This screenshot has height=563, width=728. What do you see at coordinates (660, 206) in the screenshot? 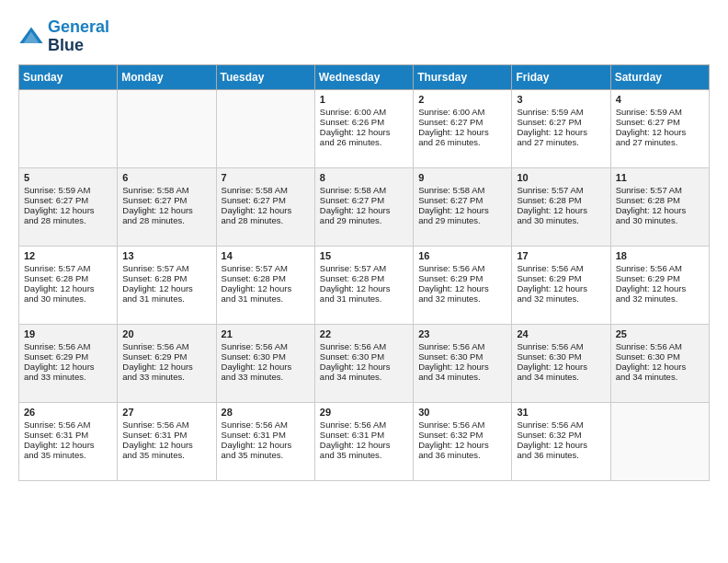
I see `calendar-cell: 11Sunrise: 5:57 AMSunset: 6:28 PMDayligh…` at bounding box center [660, 206].